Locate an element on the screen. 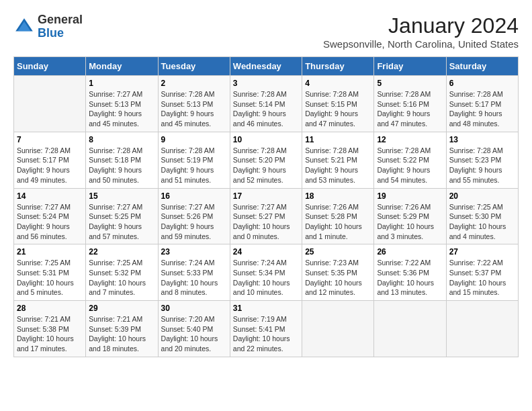 This screenshot has height=411, width=532. header-row: SundayMondayTuesdayWednesdayThursdayFrid… is located at coordinates (266, 66).